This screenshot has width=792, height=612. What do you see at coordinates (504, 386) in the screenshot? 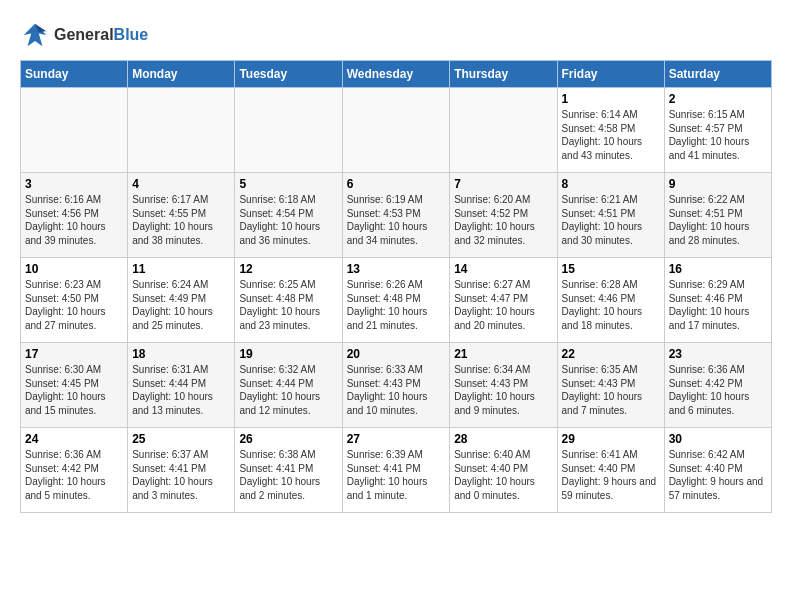
I see `calendar-cell: 21 Sunrise: 6:34 AMSunset: 4:43 PMDaylig…` at bounding box center [504, 386].